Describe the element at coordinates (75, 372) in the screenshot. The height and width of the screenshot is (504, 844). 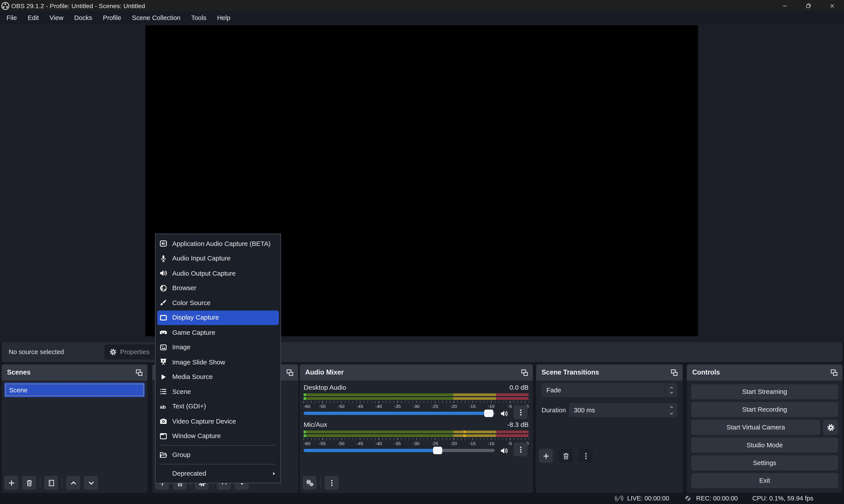
I see `scenes-panel-header: Scenes` at that location.